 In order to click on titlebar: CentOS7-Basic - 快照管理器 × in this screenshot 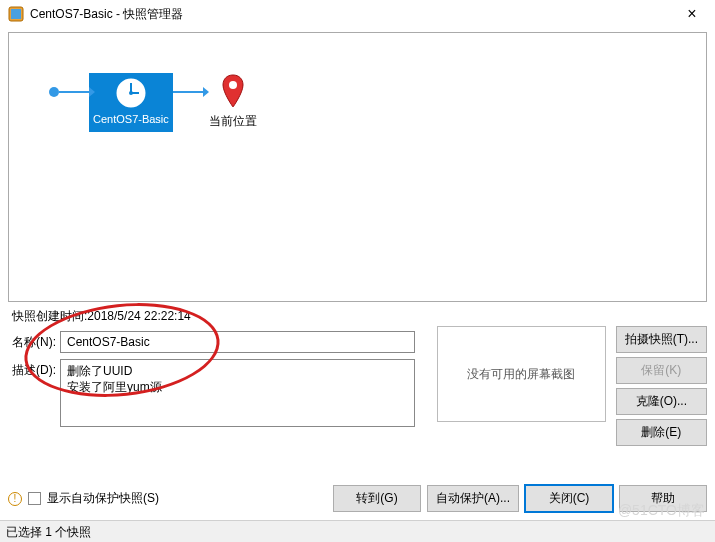, I will do `click(358, 14)`.